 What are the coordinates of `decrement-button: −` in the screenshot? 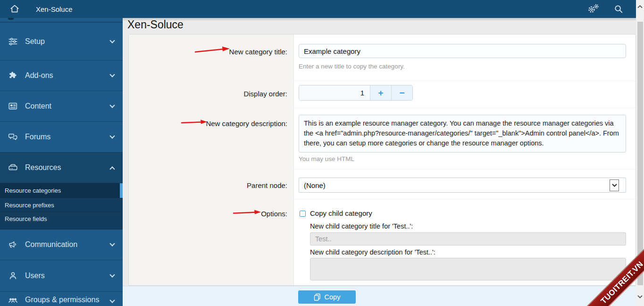 It's located at (402, 93).